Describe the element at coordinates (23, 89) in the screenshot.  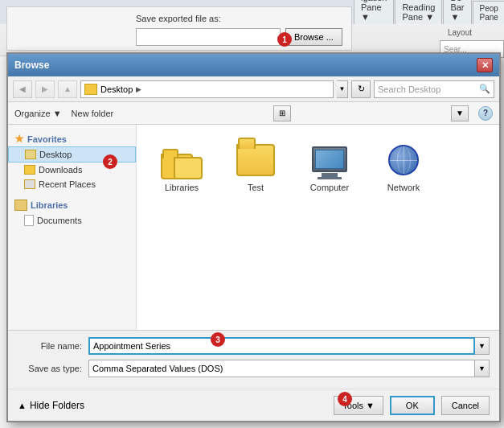
I see `back-button: ◀` at that location.